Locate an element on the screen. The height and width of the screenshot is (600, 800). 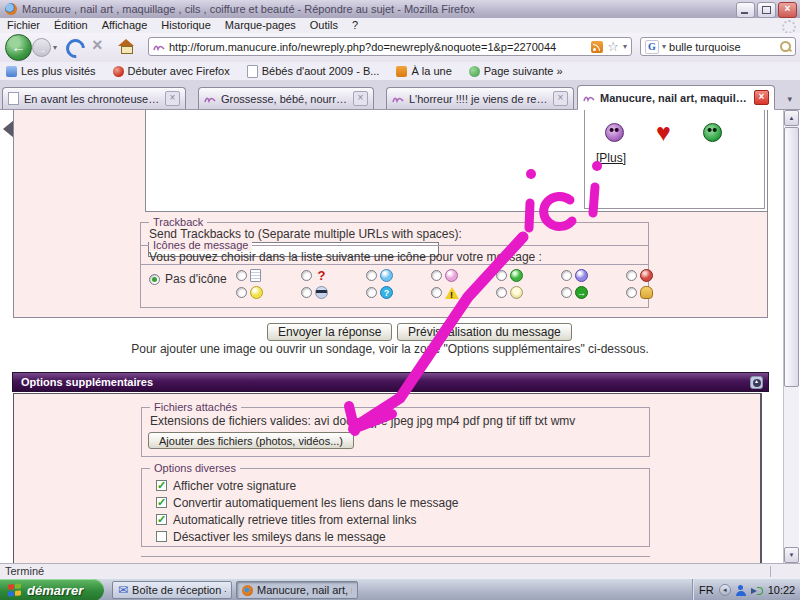
tab-grossesse: Grossesse, bébé, nourrison, enfants is located at coordinates (286, 98).